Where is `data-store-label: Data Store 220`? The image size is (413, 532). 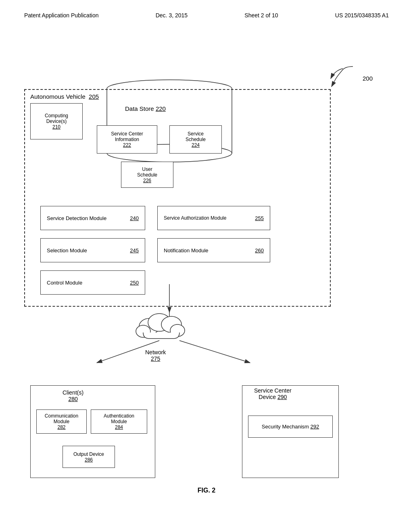 data-store-label: Data Store 220 is located at coordinates (145, 109).